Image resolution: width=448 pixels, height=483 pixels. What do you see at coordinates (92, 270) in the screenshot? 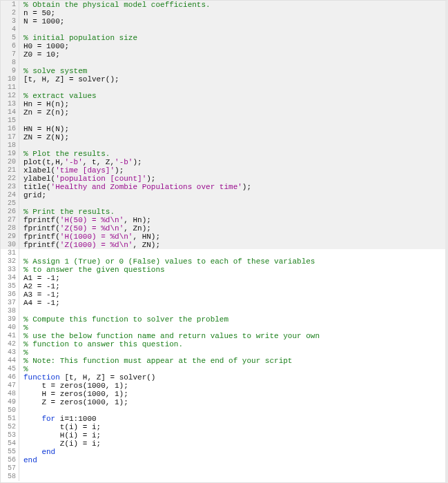
I see `line-content: % to answer the given questions` at bounding box center [92, 270].